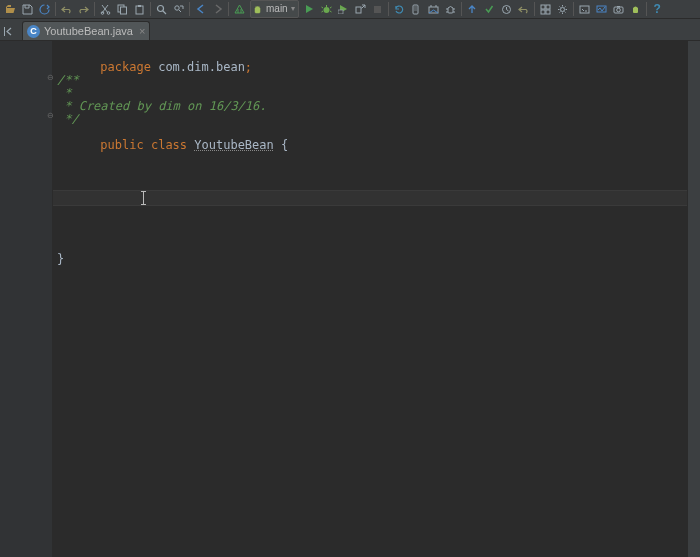 This screenshot has height=557, width=700. I want to click on back-icon, so click(200, 10).